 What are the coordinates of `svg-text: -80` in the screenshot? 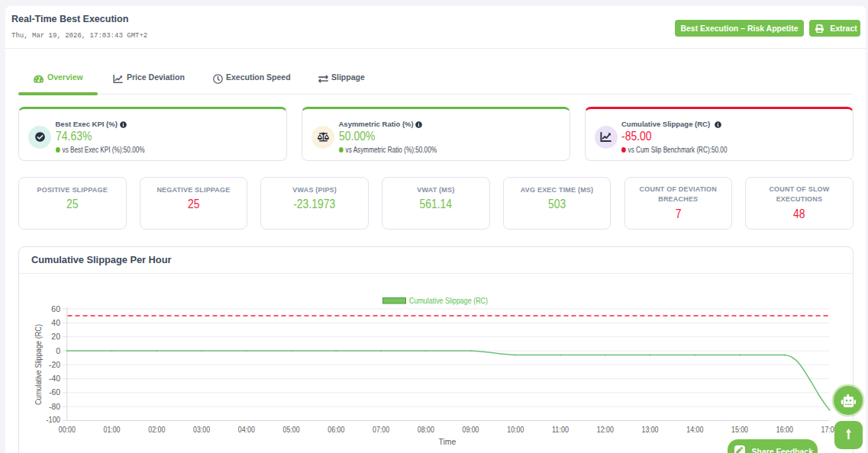 It's located at (55, 406).